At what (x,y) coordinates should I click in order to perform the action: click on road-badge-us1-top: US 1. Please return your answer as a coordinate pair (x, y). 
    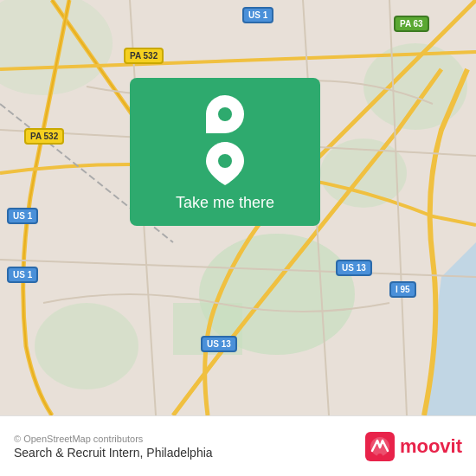
    Looking at the image, I should click on (258, 16).